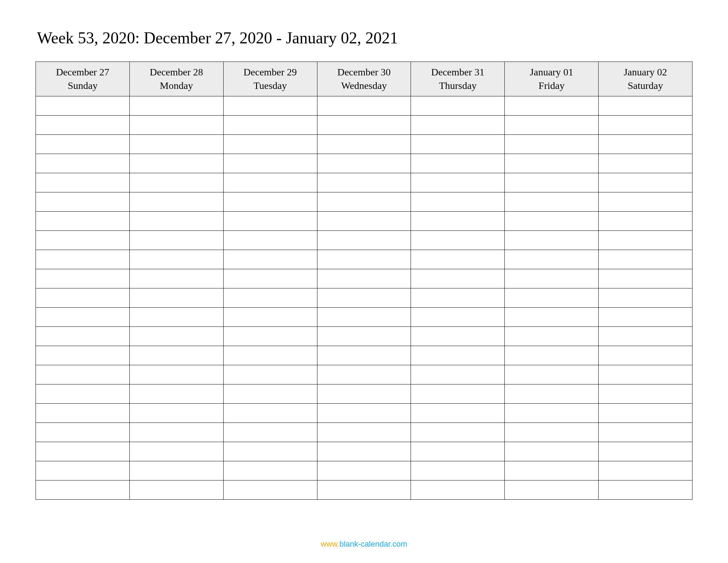  I want to click on footer-domain: blank-calendar.com, so click(373, 544).